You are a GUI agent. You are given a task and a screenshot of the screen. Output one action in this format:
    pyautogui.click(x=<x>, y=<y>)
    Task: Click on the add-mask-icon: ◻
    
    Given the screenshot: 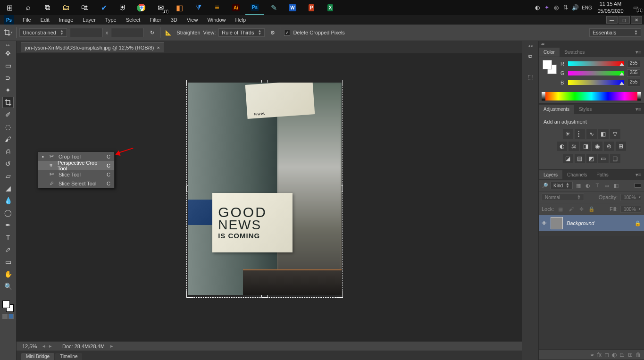 What is the action you would take?
    pyautogui.click(x=607, y=355)
    